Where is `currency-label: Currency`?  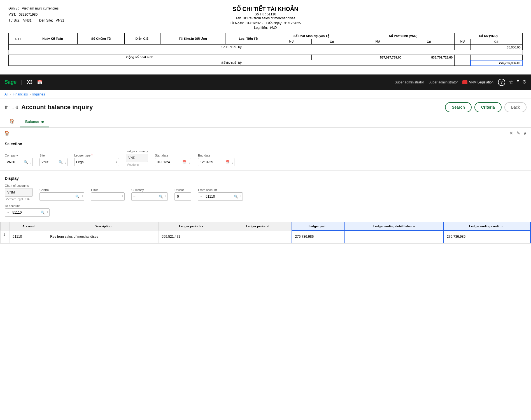 currency-label: Currency is located at coordinates (150, 190).